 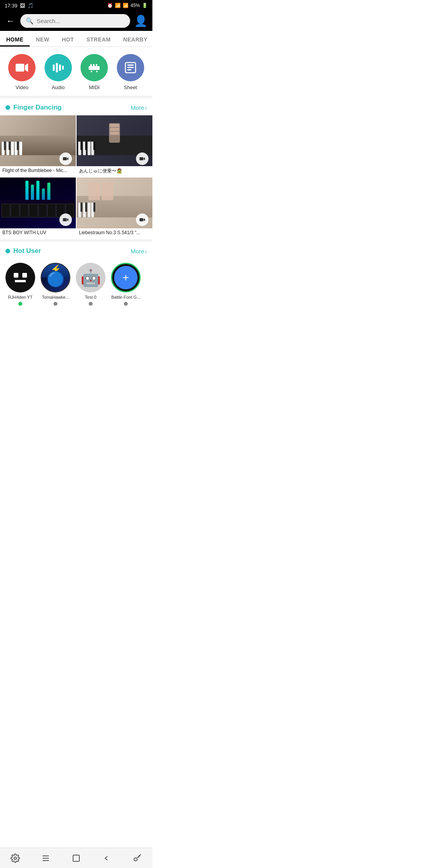 What do you see at coordinates (76, 39) in the screenshot?
I see `nav-tabs: HOME NEW HOT STREAM NEARBY` at bounding box center [76, 39].